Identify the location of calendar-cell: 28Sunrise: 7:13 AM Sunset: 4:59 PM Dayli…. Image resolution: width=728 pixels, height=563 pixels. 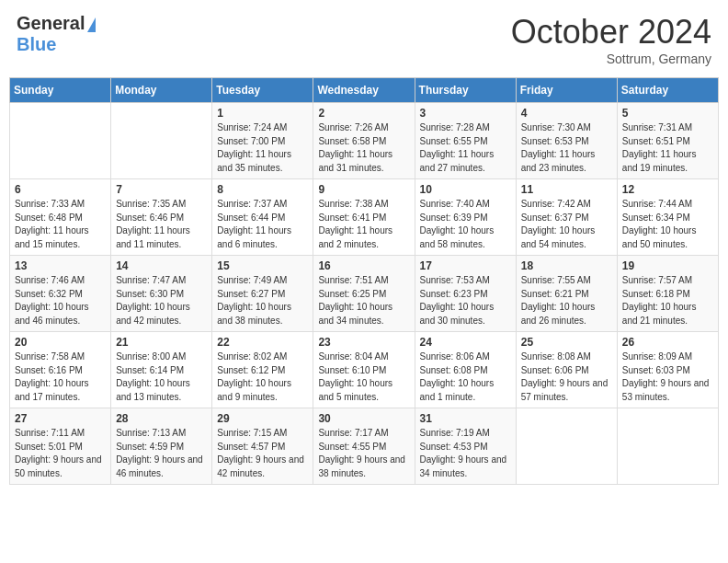
(162, 447).